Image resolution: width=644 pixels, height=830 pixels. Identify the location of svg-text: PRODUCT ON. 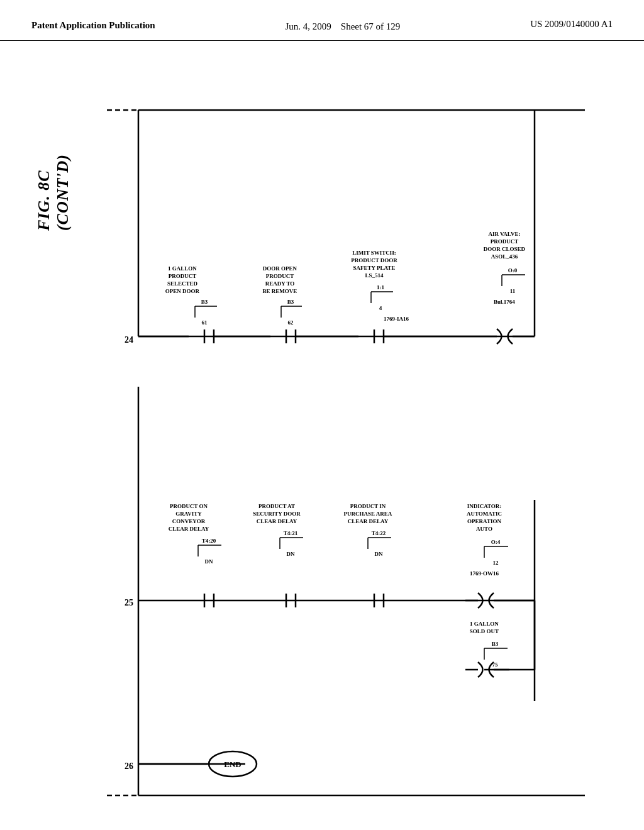
(189, 506).